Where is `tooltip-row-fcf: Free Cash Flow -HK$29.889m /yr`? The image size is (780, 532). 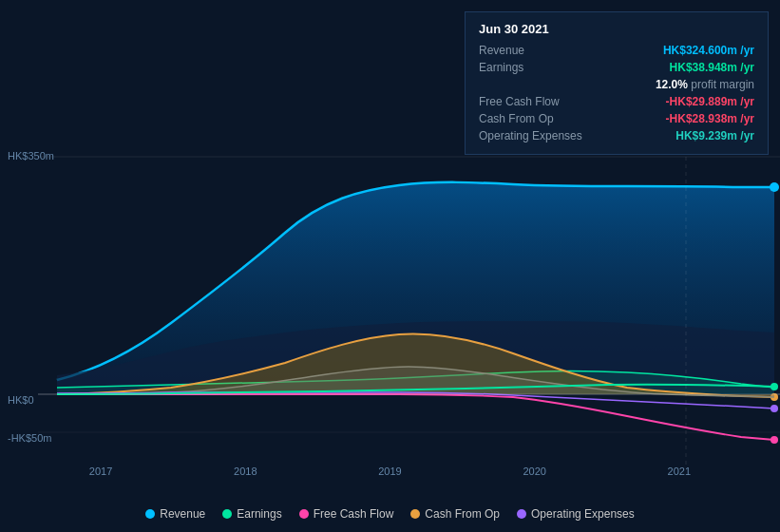 tooltip-row-fcf: Free Cash Flow -HK$29.889m /yr is located at coordinates (617, 102).